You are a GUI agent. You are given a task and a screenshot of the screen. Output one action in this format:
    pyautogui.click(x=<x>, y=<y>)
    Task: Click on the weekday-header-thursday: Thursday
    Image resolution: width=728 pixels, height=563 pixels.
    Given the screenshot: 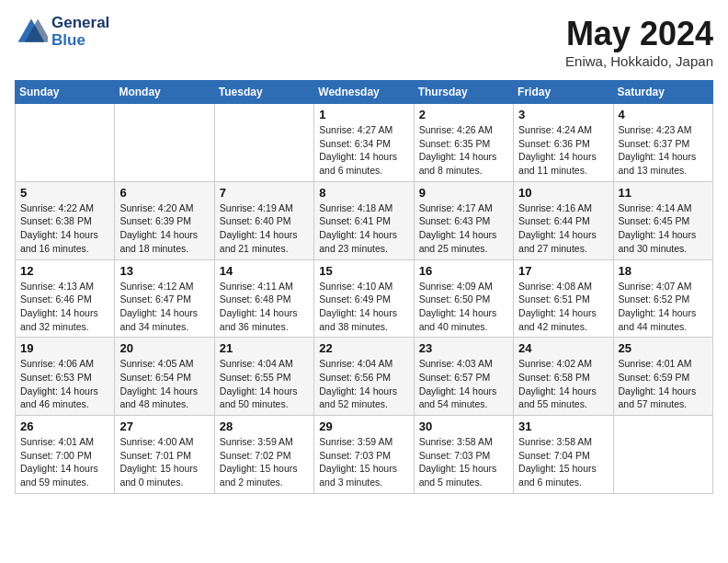 What is the action you would take?
    pyautogui.click(x=463, y=92)
    